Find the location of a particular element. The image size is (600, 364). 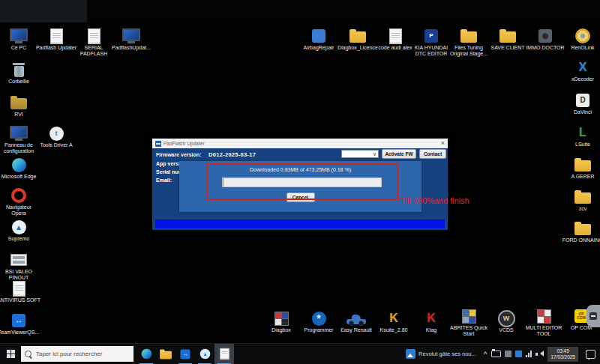

tray-app-blue is located at coordinates (519, 354).